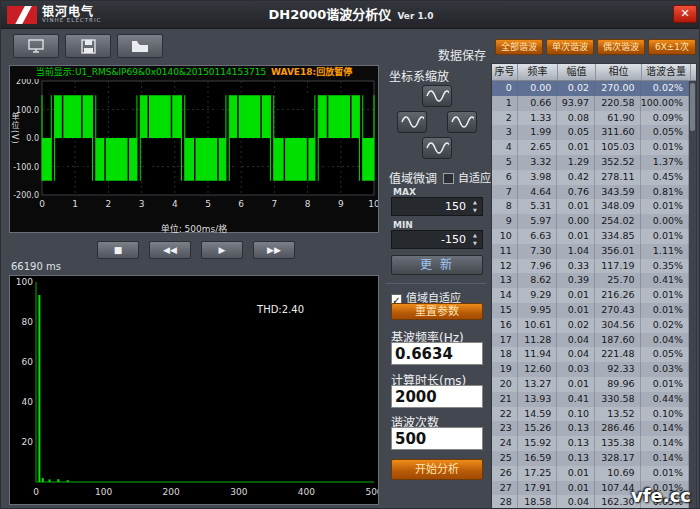 This screenshot has height=509, width=700. What do you see at coordinates (590, 384) in the screenshot?
I see `table-row: 2013.270.0189.960.01%` at bounding box center [590, 384].